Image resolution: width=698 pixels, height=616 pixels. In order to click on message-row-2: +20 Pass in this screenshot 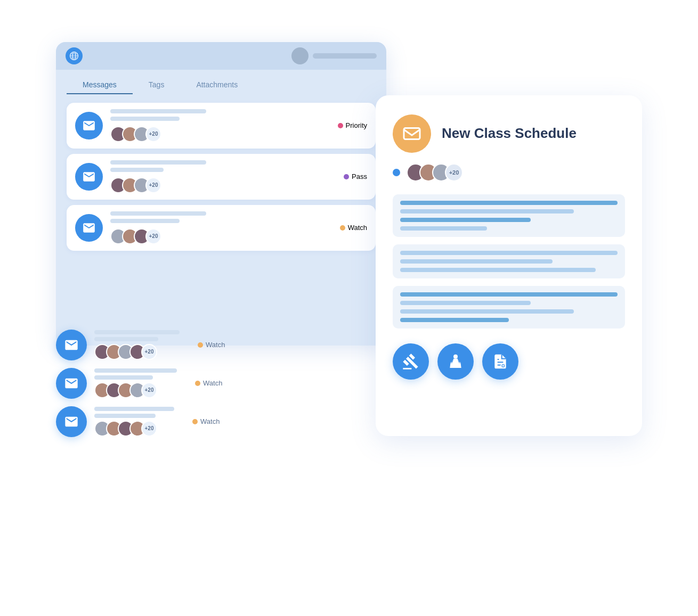, I will do `click(221, 177)`.